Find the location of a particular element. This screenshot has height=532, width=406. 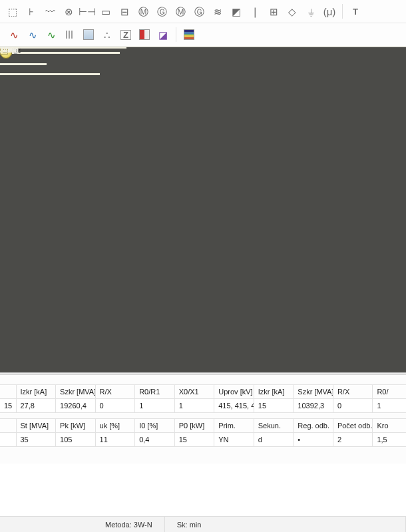

select-icon: ⬚ is located at coordinates (13, 11).